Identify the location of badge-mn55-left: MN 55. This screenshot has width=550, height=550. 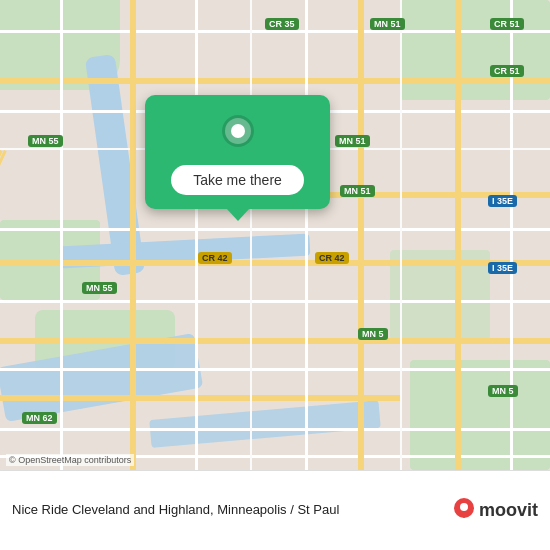
(46, 141).